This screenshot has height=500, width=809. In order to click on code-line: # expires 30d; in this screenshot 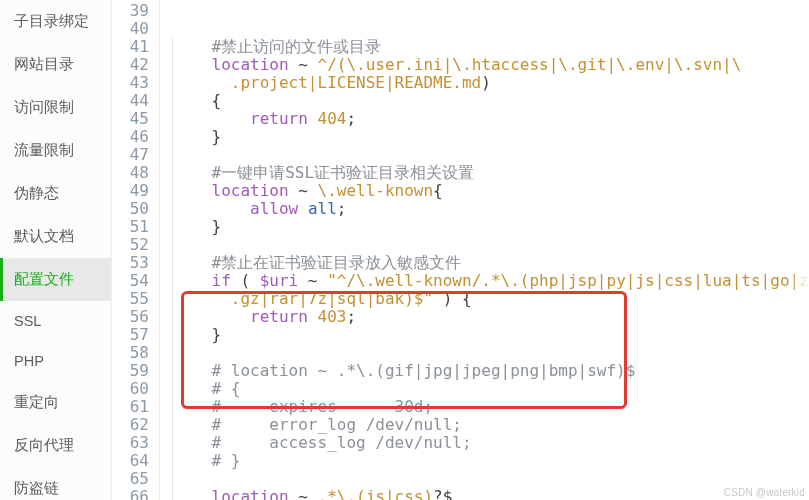, I will do `click(490, 407)`.